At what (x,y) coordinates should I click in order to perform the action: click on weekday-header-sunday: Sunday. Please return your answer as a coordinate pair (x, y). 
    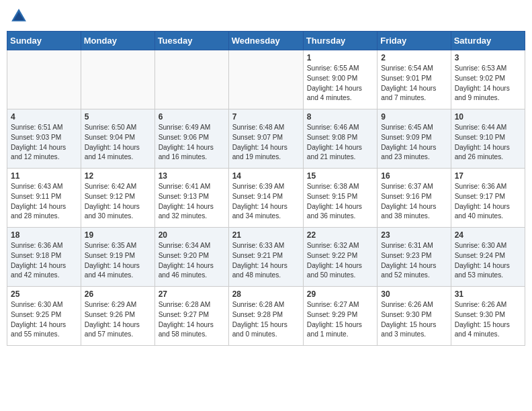
    Looking at the image, I should click on (44, 41).